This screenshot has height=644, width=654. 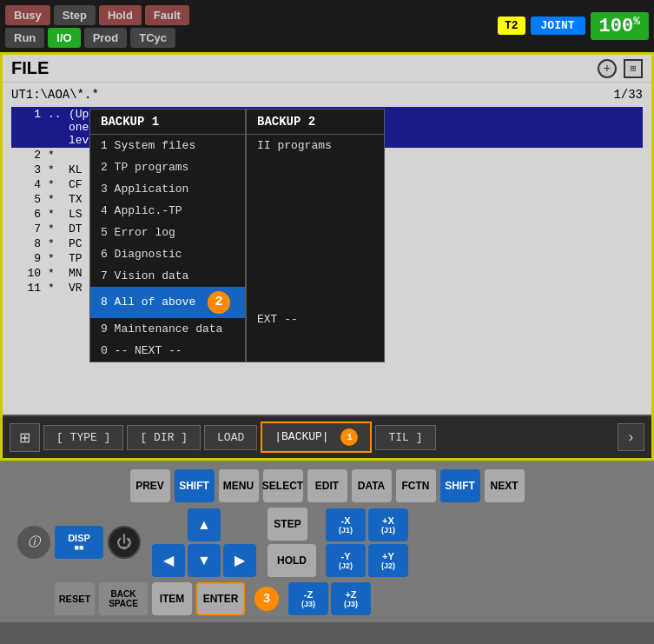 I want to click on menu-item-diagnostic: 6 Diagnostic, so click(x=168, y=254).